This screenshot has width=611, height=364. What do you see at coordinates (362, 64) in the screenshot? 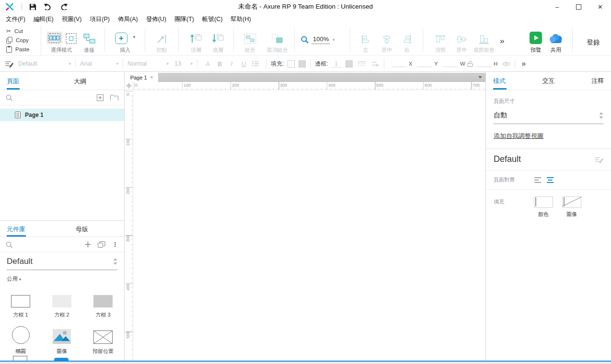
I see `line-style-icon` at bounding box center [362, 64].